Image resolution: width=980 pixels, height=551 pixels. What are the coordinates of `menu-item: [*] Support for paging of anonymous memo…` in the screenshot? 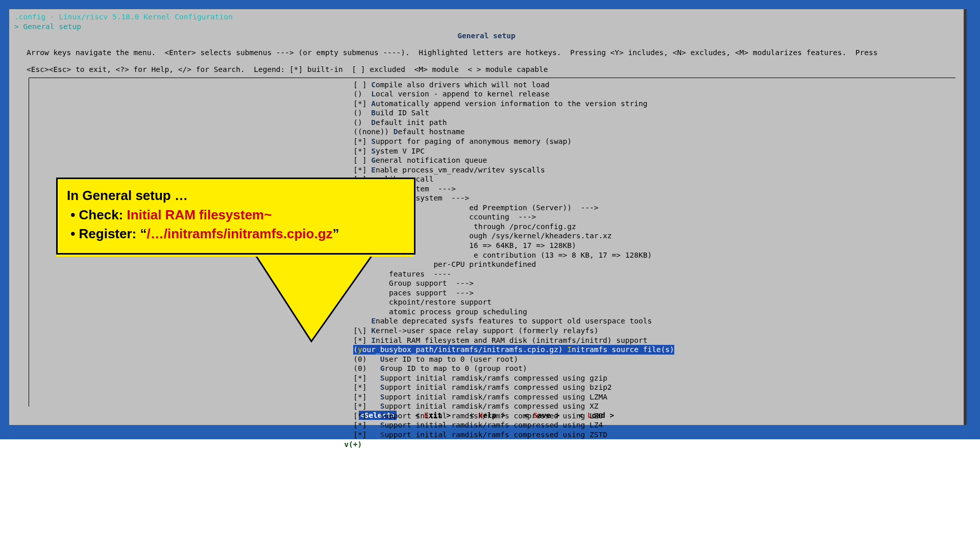 It's located at (513, 142).